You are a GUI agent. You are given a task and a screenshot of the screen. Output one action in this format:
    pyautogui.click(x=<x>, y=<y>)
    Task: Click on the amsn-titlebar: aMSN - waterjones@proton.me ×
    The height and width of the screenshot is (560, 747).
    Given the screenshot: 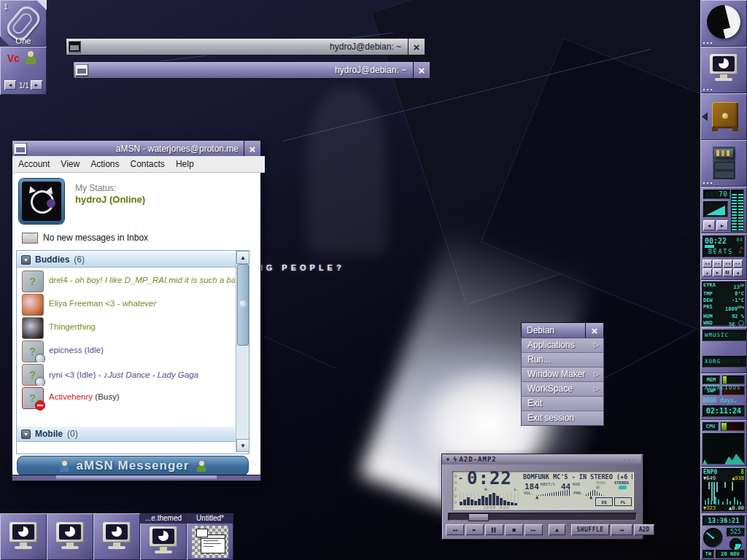 What is the action you would take?
    pyautogui.click(x=136, y=149)
    